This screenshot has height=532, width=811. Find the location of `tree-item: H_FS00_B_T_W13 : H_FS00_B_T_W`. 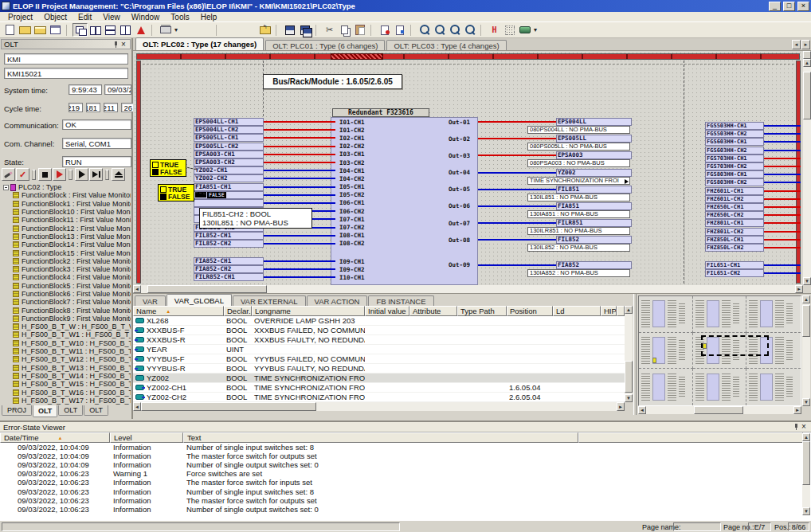

tree-item: H_FS00_B_T_W13 : H_FS00_B_T_W is located at coordinates (66, 368).